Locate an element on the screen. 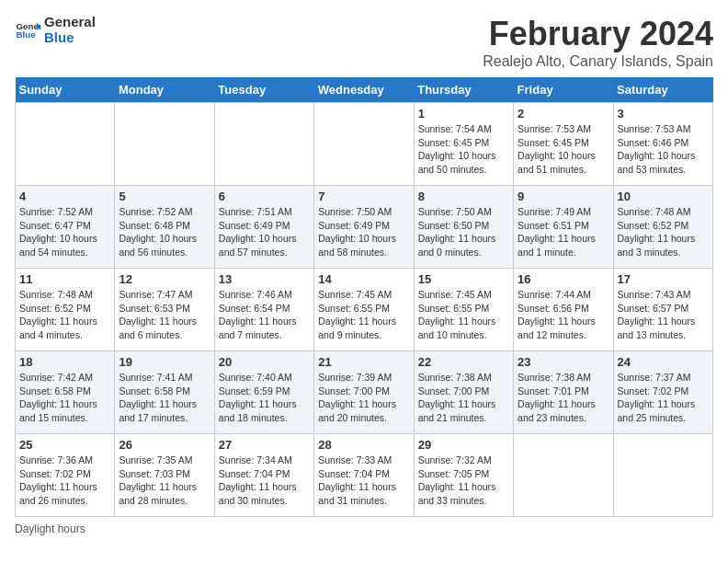 The image size is (728, 563). cell-date: 28 is located at coordinates (364, 445).